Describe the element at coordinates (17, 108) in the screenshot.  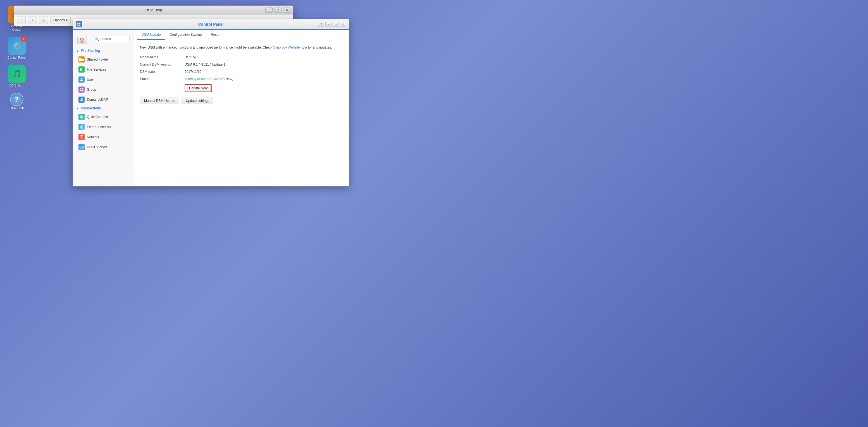
I see `dsm-help-label: DSM Help` at that location.